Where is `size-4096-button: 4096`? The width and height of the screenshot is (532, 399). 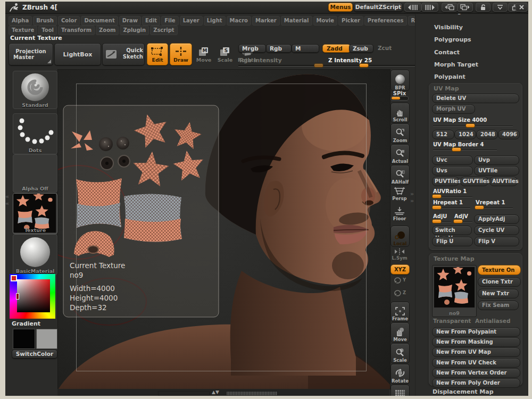
size-4096-button: 4096 is located at coordinates (509, 135).